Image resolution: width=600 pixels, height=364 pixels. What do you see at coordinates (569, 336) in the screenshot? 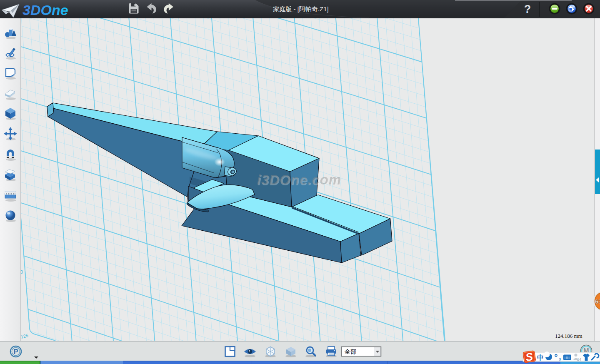
I see `svg-text: 124.186 mm` at bounding box center [569, 336].